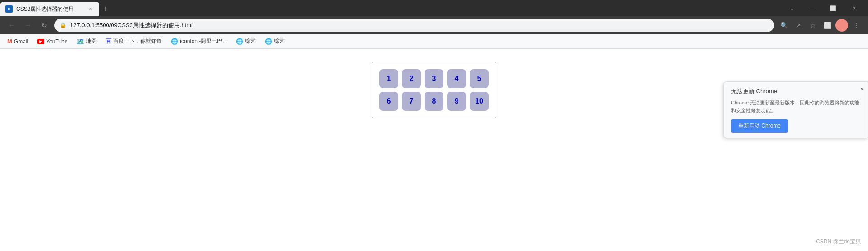 The image size is (868, 251). Describe the element at coordinates (52, 42) in the screenshot. I see `bookmark-youtube: ▶ YouTube` at that location.